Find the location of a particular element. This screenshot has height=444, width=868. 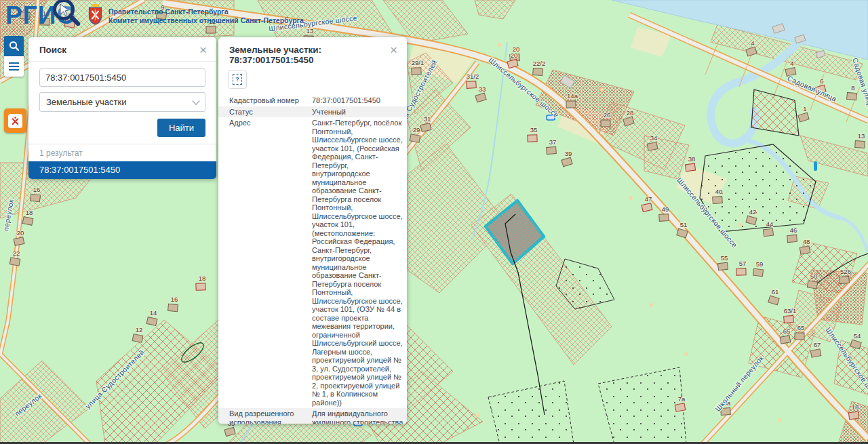

search-results: 1 результат 78:37:0017501:5450 is located at coordinates (122, 161).